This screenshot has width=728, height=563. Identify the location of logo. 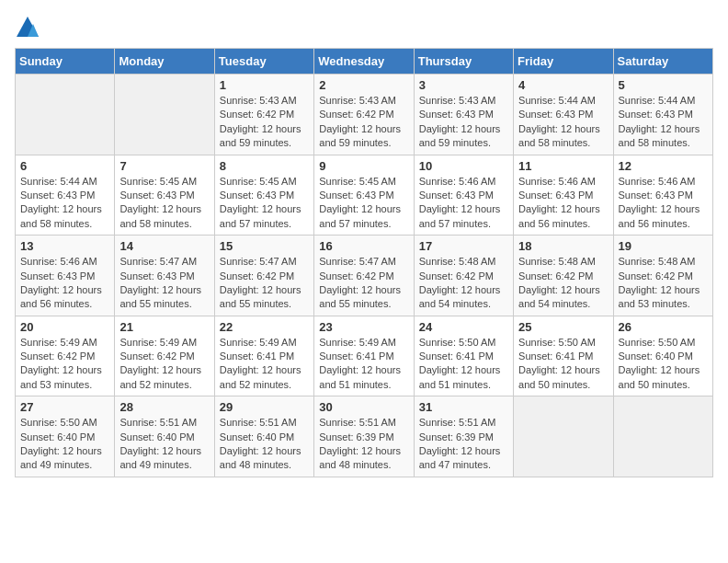
(29, 28).